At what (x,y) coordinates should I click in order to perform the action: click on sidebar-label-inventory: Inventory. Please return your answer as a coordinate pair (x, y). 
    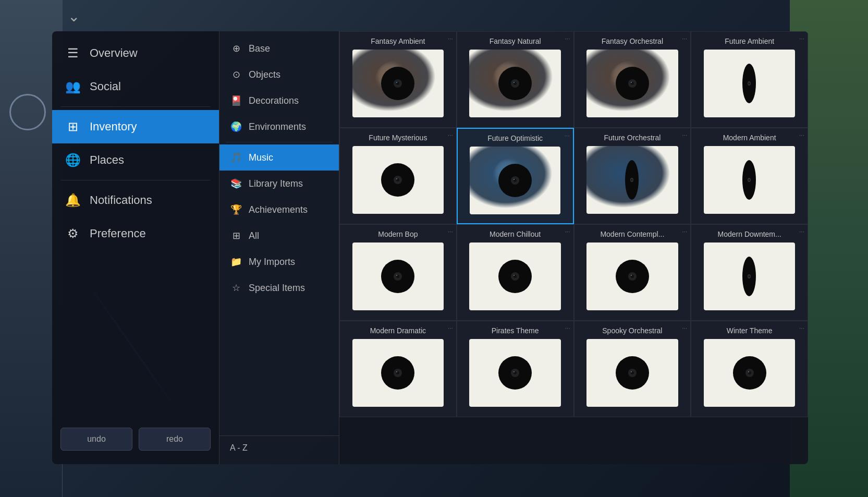
    Looking at the image, I should click on (114, 127).